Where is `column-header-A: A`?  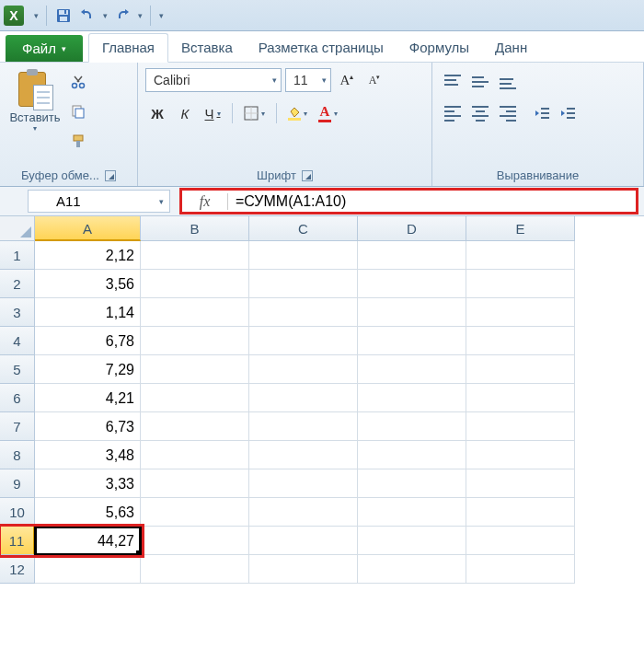
column-header-A: A is located at coordinates (88, 228).